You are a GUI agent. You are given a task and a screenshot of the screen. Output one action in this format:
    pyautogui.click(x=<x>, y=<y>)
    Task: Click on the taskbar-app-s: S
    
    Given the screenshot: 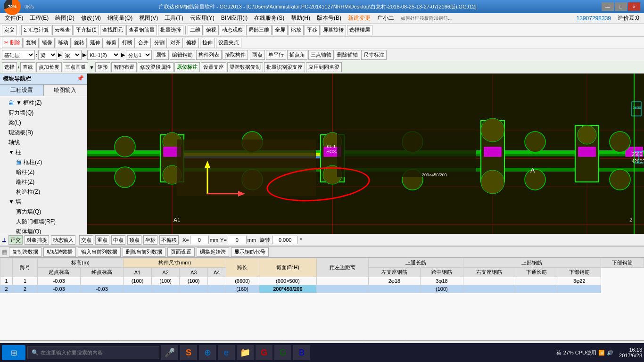 What is the action you would take?
    pyautogui.click(x=189, y=353)
    